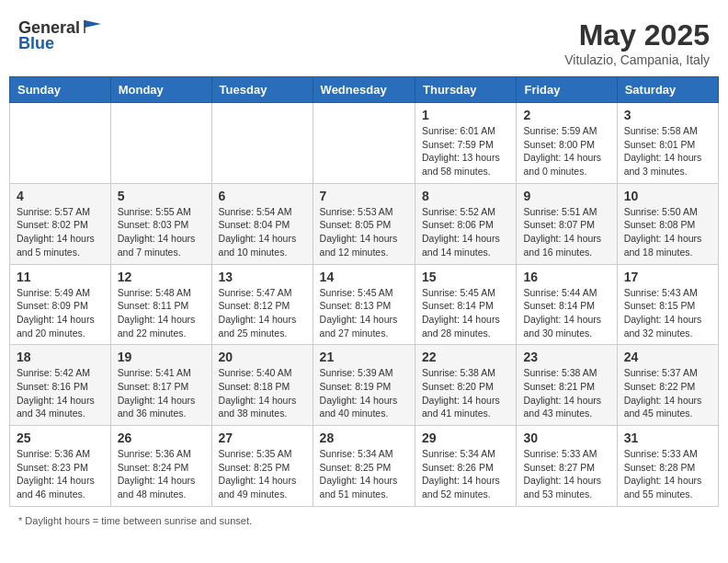 This screenshot has height=563, width=728. I want to click on calendar-cell: 4Sunrise: 5:57 AM Sunset: 8:02 PM Daylig…, so click(61, 224).